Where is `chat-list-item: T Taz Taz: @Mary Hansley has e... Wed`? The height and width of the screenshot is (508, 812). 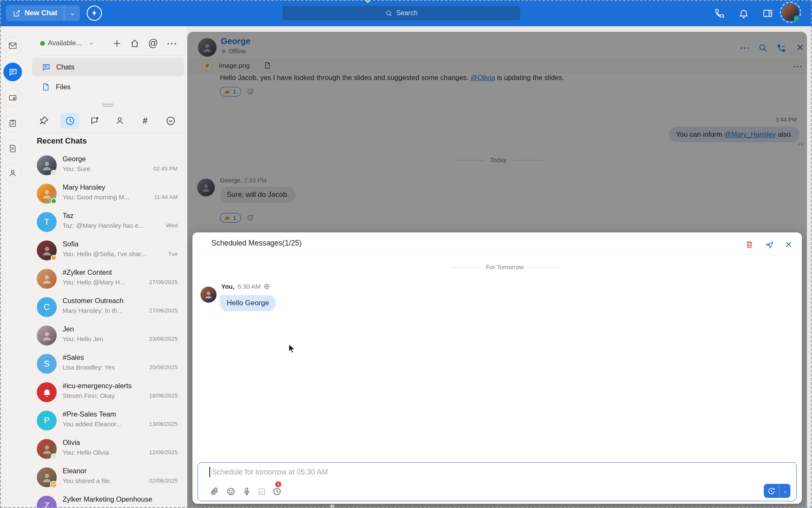 chat-list-item: T Taz Taz: @Mary Hansley has e... Wed is located at coordinates (107, 222).